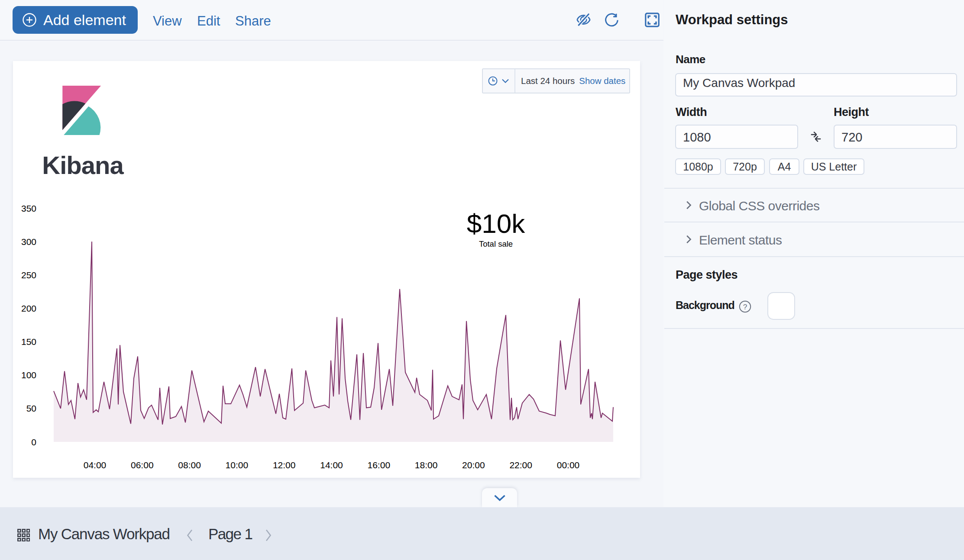  Describe the element at coordinates (31, 409) in the screenshot. I see `svg-text: 50` at that location.